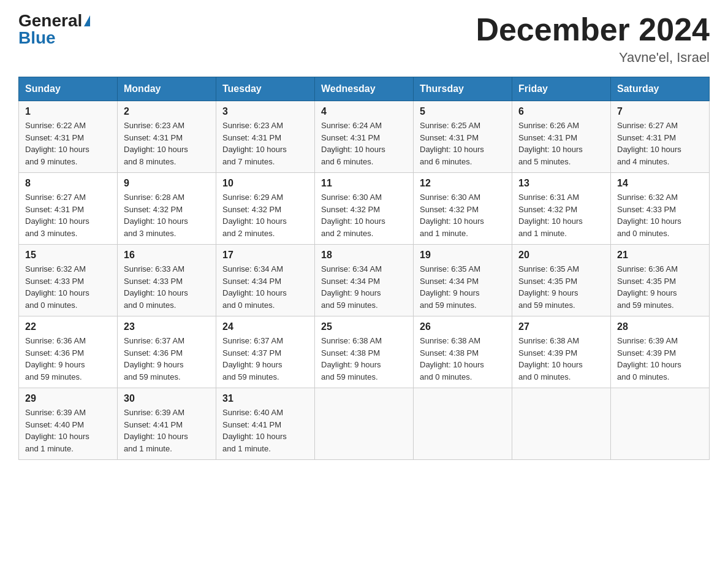 The width and height of the screenshot is (728, 563). I want to click on calendar-cell: 8Sunrise: 6:27 AMSunset: 4:31 PMDaylight…, so click(69, 209).